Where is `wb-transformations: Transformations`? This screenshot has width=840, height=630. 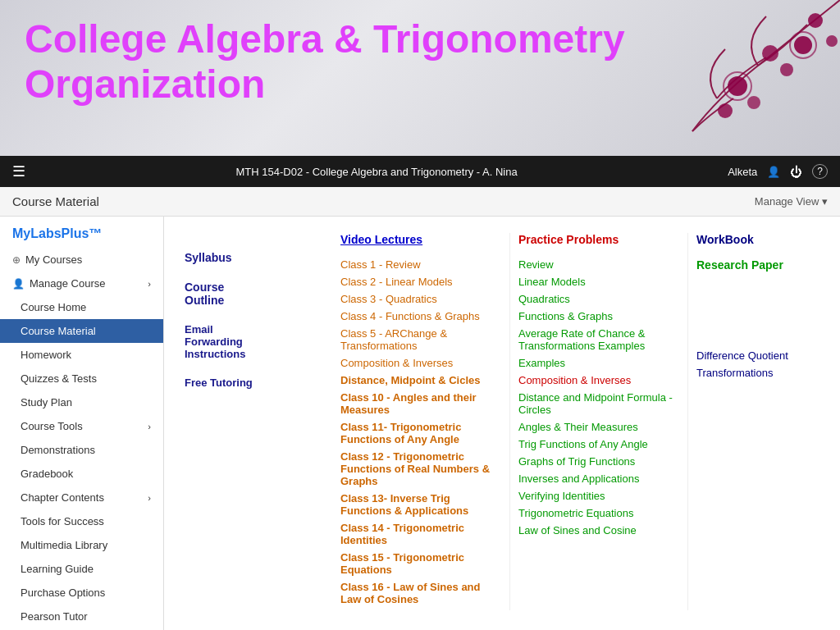
wb-transformations: Transformations is located at coordinates (754, 372).